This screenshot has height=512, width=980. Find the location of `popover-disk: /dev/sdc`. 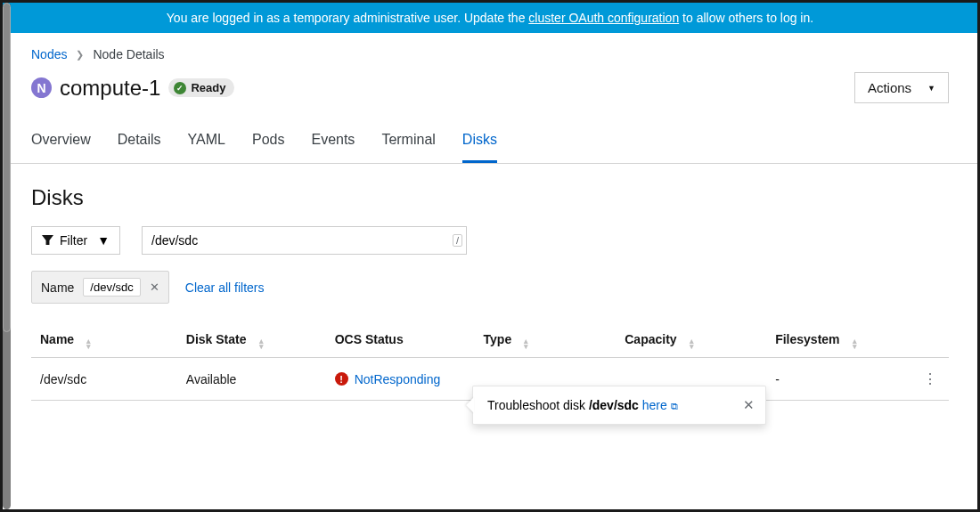

popover-disk: /dev/sdc is located at coordinates (614, 405).